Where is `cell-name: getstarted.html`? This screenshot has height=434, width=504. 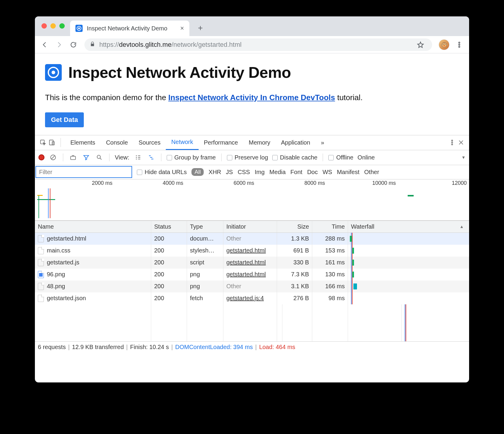 cell-name: getstarted.html is located at coordinates (67, 238).